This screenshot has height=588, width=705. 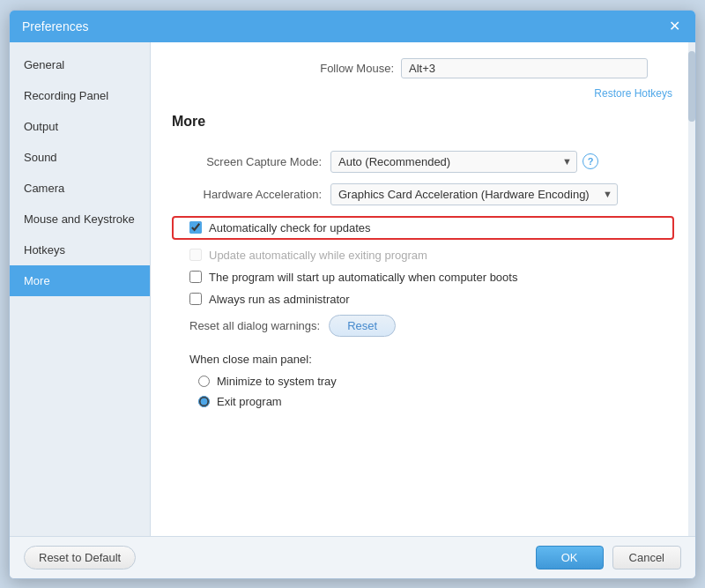 I want to click on screen-capture-select-wrapper: Auto (Recommended) GDI DirectX OpenGL ▼, so click(x=454, y=162).